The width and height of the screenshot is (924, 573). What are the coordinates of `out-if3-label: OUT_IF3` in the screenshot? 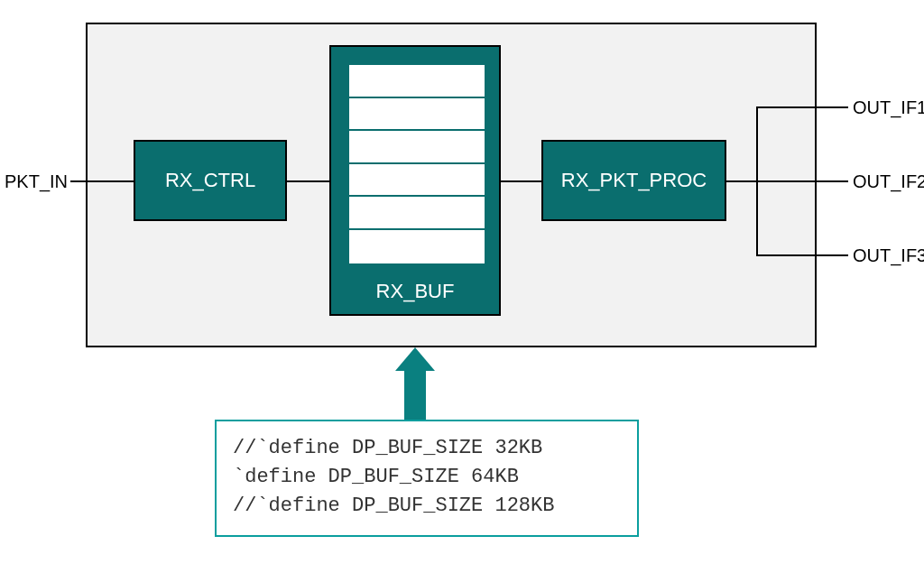 It's located at (888, 256).